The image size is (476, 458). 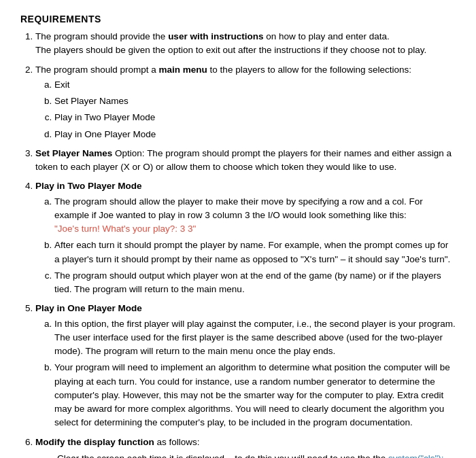 I want to click on item6-bold: Modify the display function, so click(x=95, y=442).